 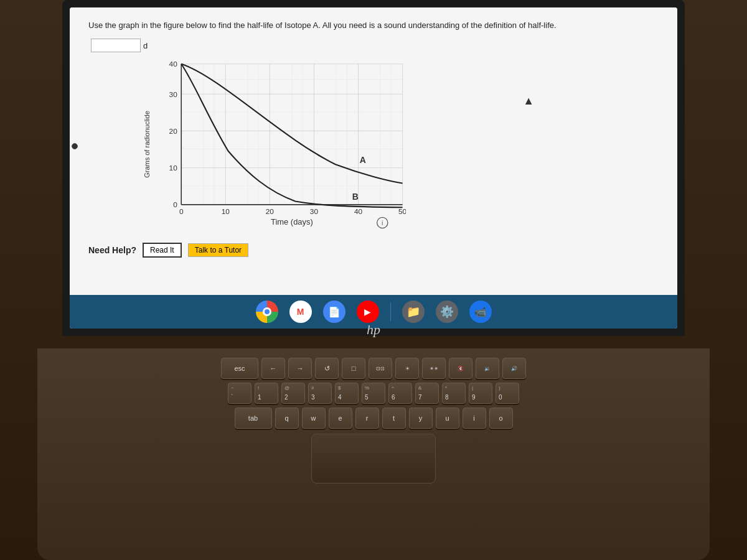 I want to click on talk-to-tutor-button: Talk to a Tutor, so click(x=218, y=250).